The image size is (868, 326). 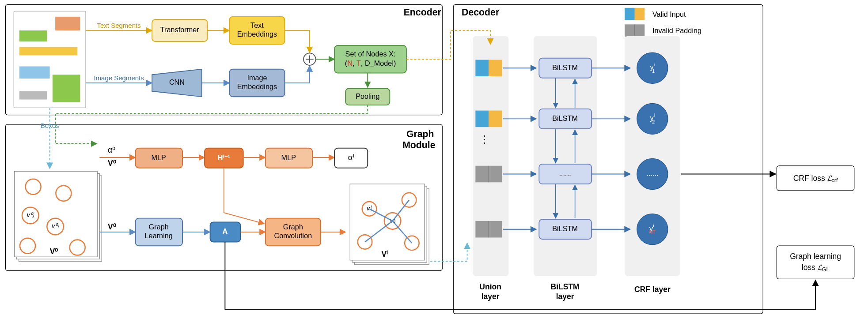 I want to click on bilstm-l1: BiLSTM, so click(x=565, y=287).